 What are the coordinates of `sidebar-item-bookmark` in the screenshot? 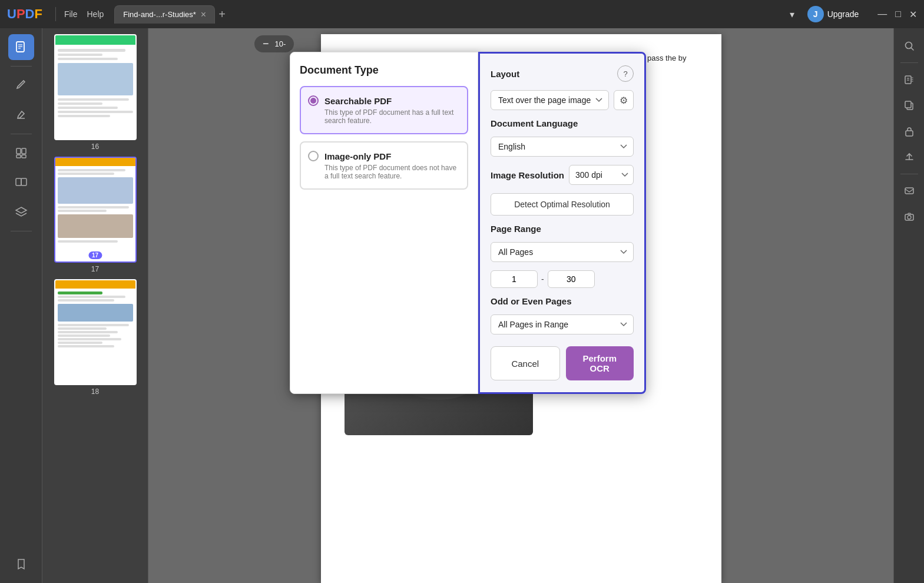 It's located at (21, 564).